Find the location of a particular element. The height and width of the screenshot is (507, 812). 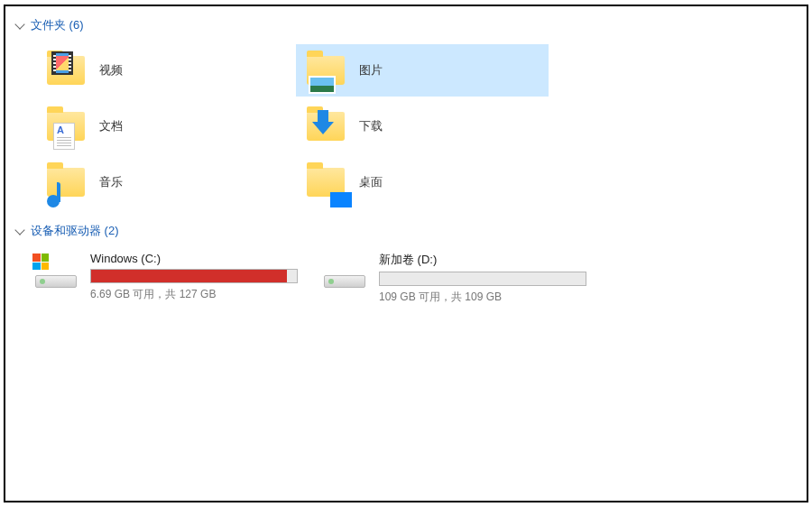

windows-logo-icon is located at coordinates (41, 262).